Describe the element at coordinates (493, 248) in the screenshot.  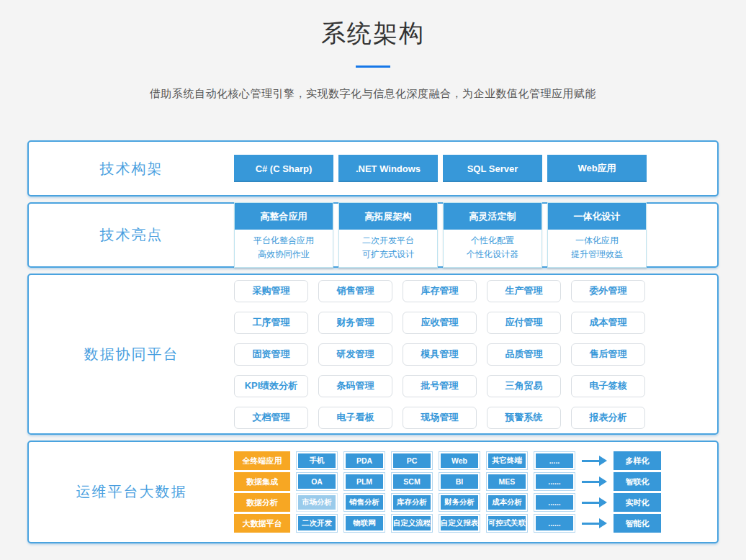
I see `highlight-card-body: 个性化配置 个性化设计器` at that location.